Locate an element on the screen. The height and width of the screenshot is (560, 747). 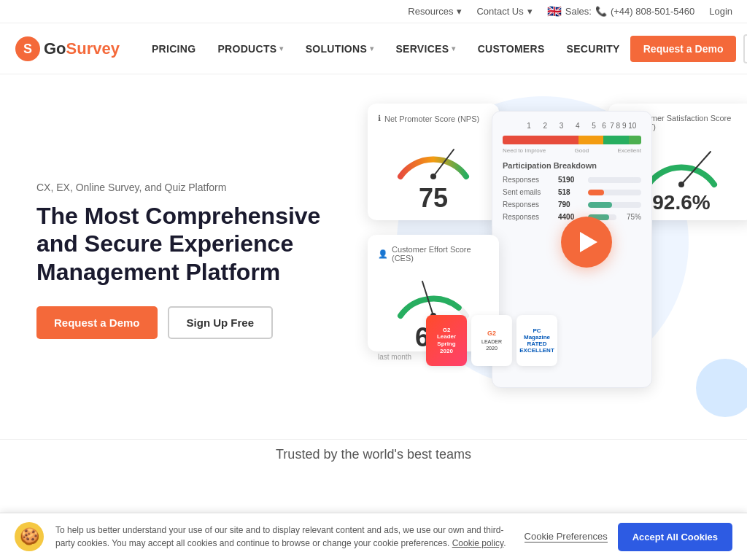
participation-row-2: Sent emails 518 is located at coordinates (572, 192).